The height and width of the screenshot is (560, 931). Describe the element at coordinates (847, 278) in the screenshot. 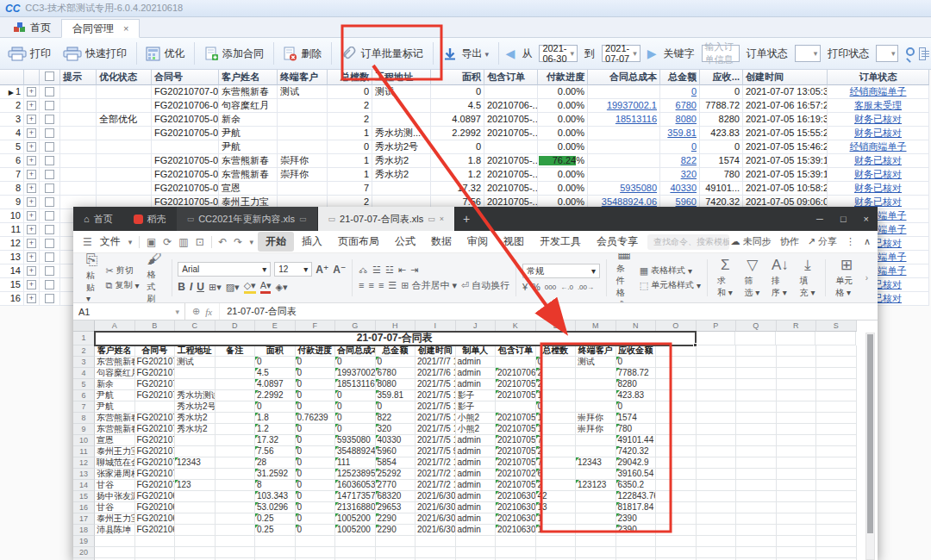

I see `cells-button: ⊞单元格 ▾` at that location.